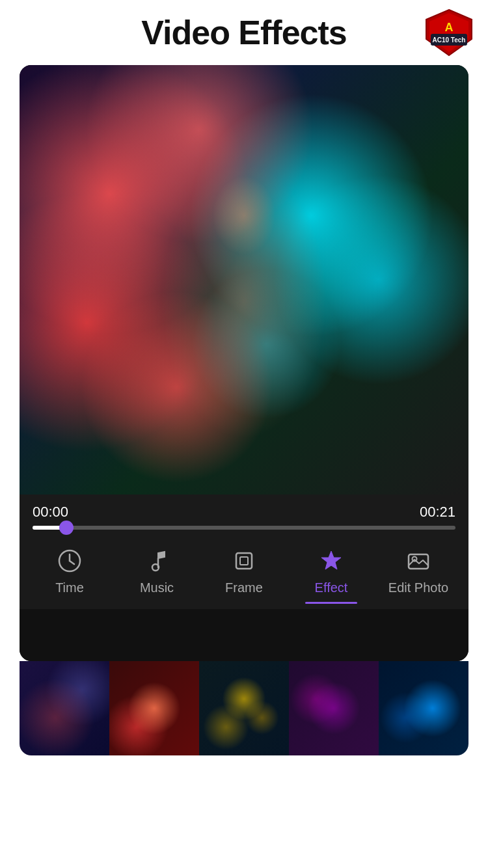 This screenshot has height=868, width=488. I want to click on header: Video Effects A AC10 Tech, so click(244, 29).